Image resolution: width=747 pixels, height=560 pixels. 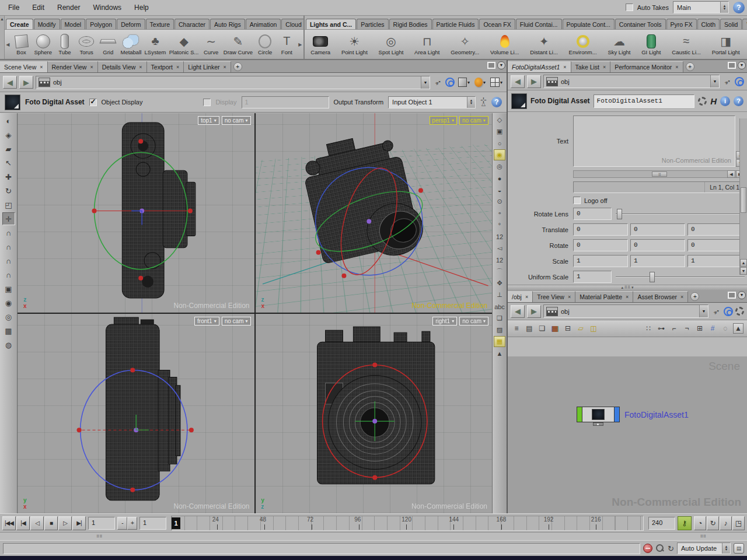 I want to click on shelf-tool: ∼ Curve, so click(x=211, y=44).